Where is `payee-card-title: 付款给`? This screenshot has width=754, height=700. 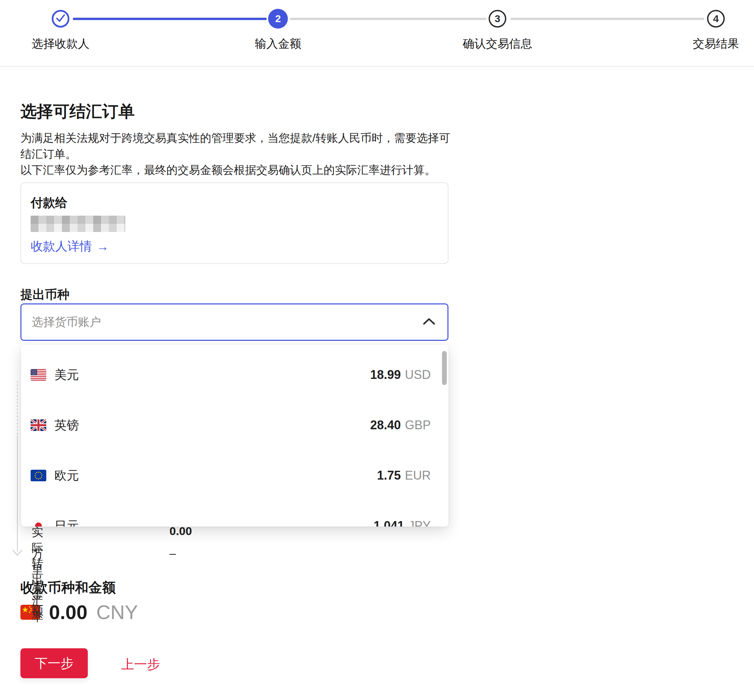
payee-card-title: 付款给 is located at coordinates (49, 203).